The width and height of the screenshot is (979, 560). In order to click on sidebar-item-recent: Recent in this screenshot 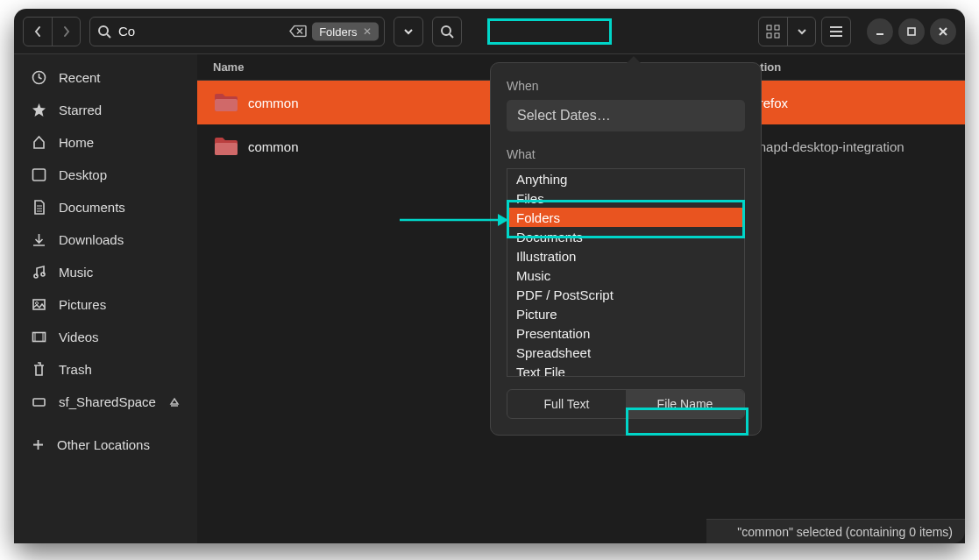, I will do `click(105, 77)`.